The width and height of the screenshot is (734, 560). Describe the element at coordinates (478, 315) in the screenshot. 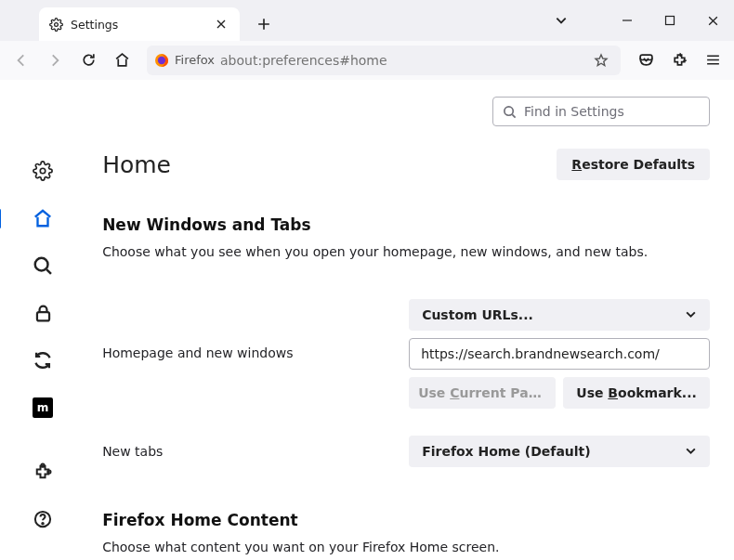

I see `homepage-mode-value: Custom URLs...` at that location.